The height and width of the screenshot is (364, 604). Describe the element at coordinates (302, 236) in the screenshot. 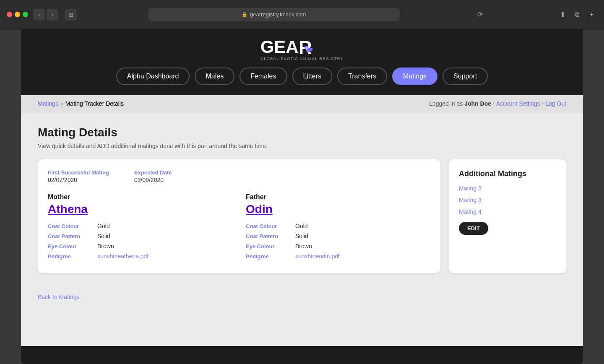

I see `father-coat-pattern-value: Solid` at that location.